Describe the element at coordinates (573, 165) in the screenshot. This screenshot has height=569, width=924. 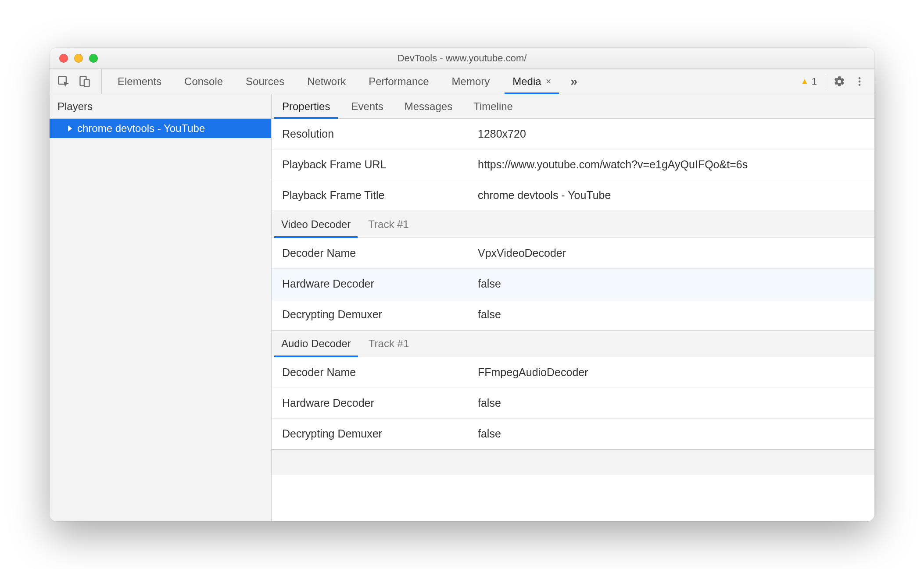
I see `property-row: Playback Frame URL https://www.youtube.c…` at that location.